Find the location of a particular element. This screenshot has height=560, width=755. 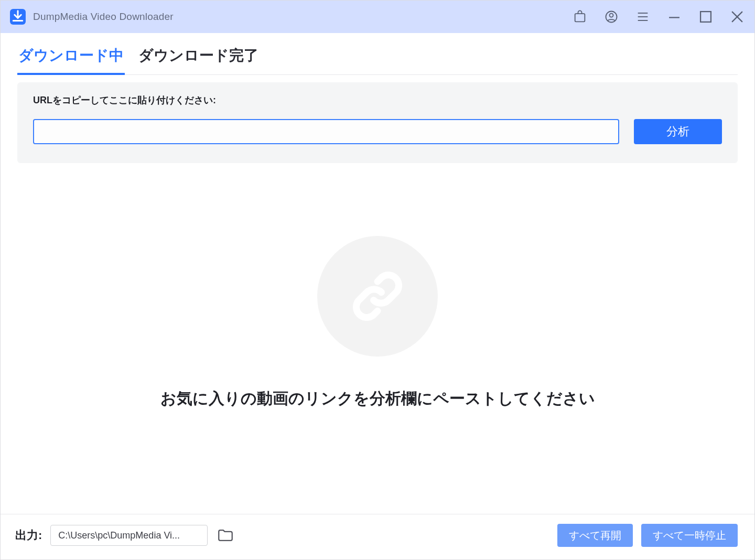

account-icon is located at coordinates (611, 17).